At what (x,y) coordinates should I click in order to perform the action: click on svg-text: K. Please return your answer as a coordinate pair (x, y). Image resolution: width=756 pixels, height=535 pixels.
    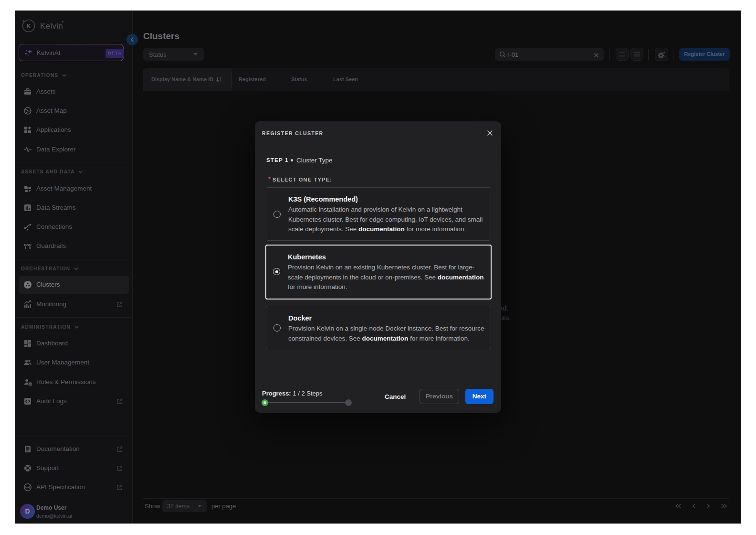
    Looking at the image, I should click on (29, 26).